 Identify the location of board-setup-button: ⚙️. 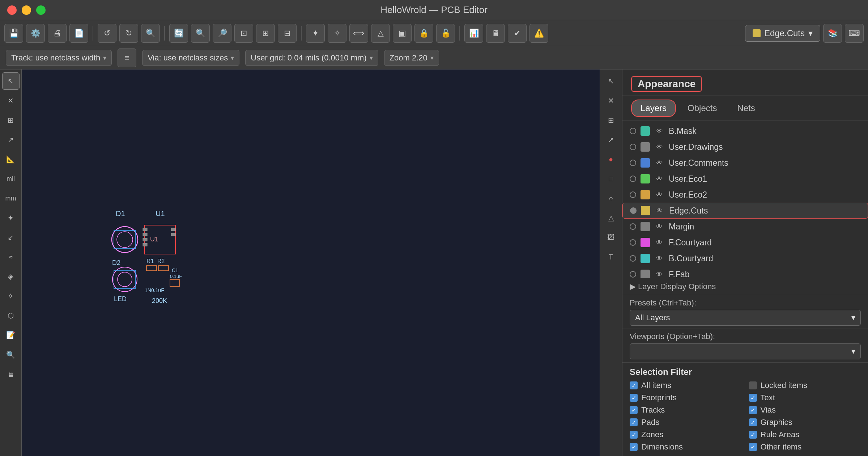
(35, 33).